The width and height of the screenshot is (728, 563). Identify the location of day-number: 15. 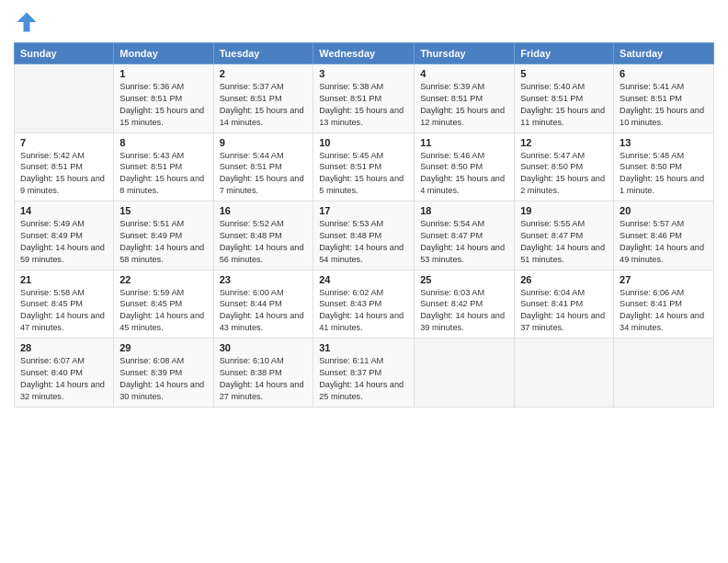
(164, 211).